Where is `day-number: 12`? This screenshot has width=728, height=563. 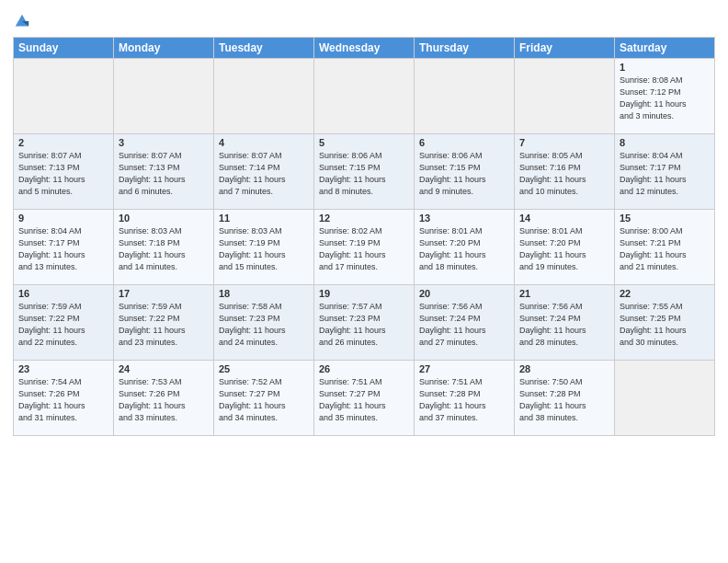
day-number: 12 is located at coordinates (364, 218).